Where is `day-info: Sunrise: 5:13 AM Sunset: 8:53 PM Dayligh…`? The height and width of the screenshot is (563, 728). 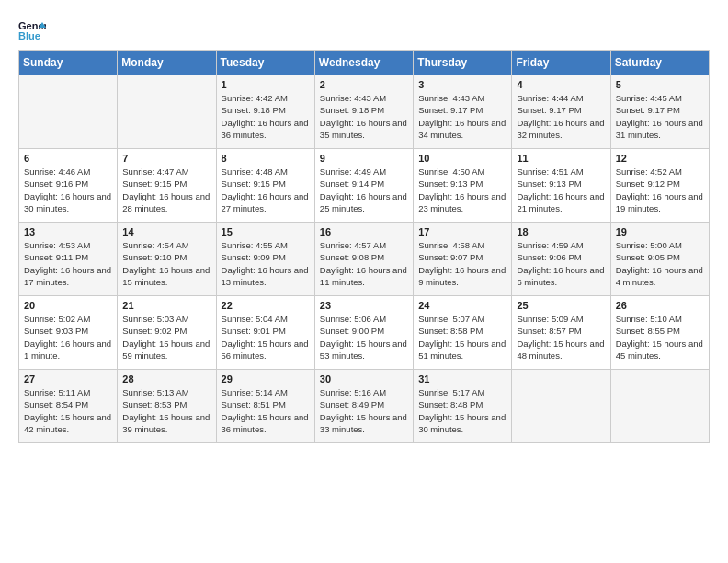 day-info: Sunrise: 5:13 AM Sunset: 8:53 PM Dayligh… is located at coordinates (166, 410).